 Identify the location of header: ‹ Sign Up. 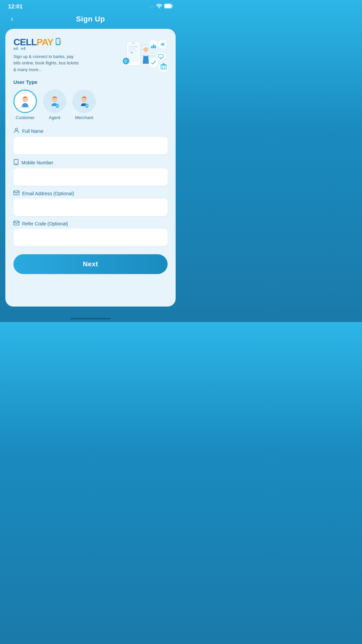
(90, 20).